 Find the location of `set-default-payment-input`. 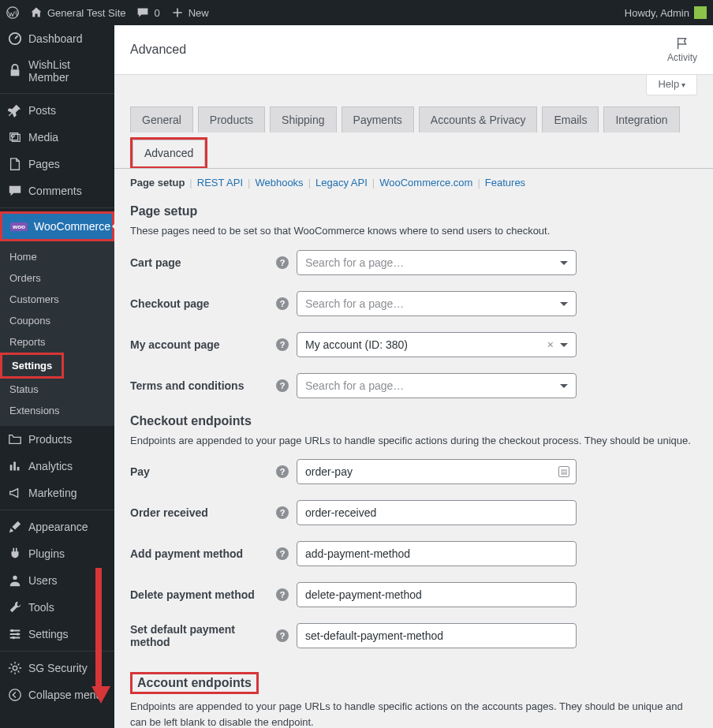

set-default-payment-input is located at coordinates (437, 636).